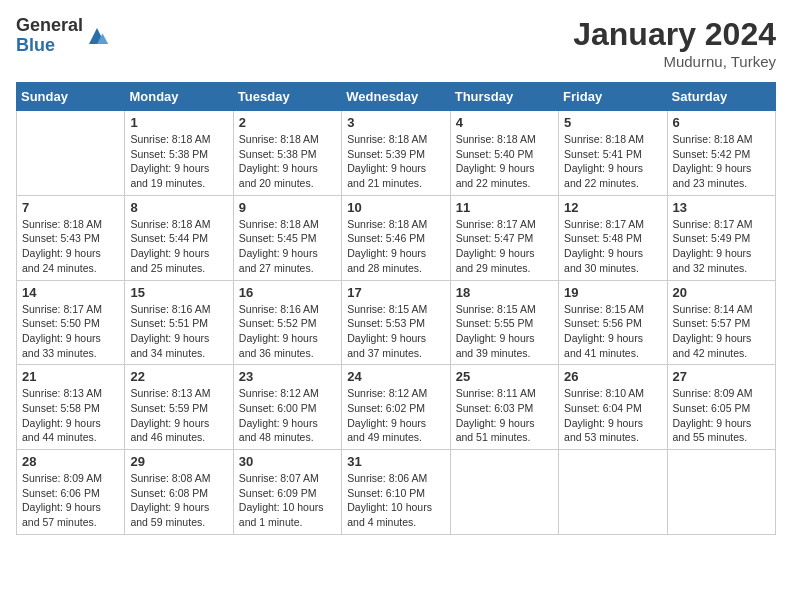 Image resolution: width=792 pixels, height=612 pixels. Describe the element at coordinates (71, 238) in the screenshot. I see `calendar-cell: 7Sunrise: 8:18 AM Sunset: 5:43 PM Daylig…` at that location.